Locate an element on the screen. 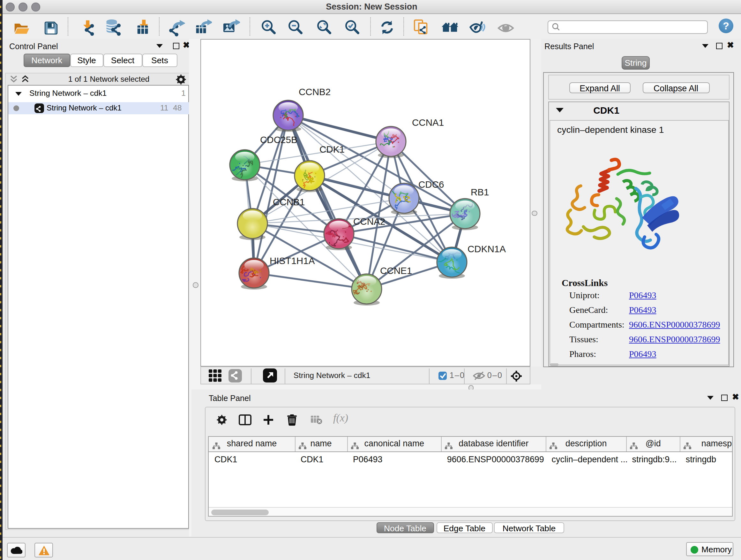 The image size is (741, 560). svg-text: CCNA2 is located at coordinates (370, 222).